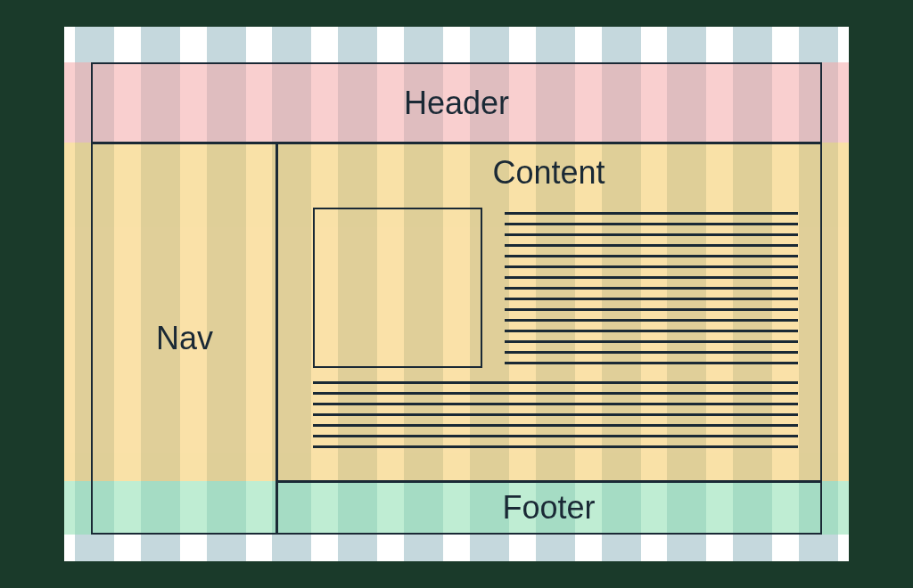 The width and height of the screenshot is (913, 588). Describe the element at coordinates (549, 508) in the screenshot. I see `footer-region: Footer` at that location.